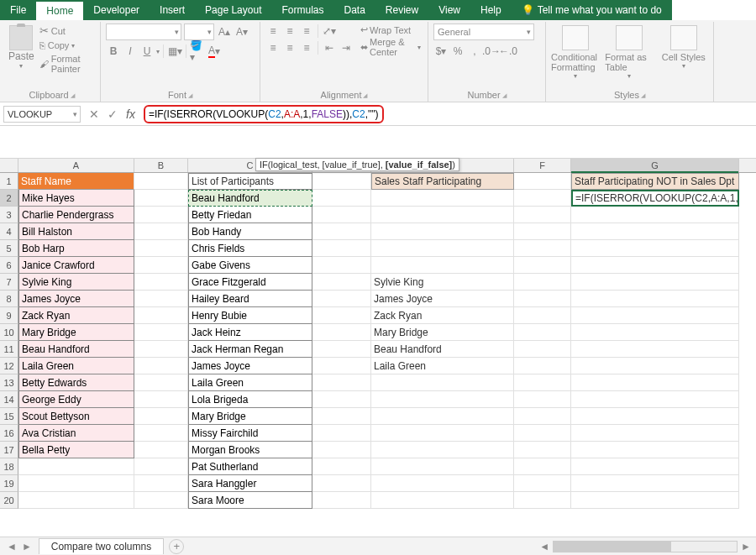 This screenshot has width=756, height=555. Describe the element at coordinates (161, 366) in the screenshot. I see `cell-B12` at that location.